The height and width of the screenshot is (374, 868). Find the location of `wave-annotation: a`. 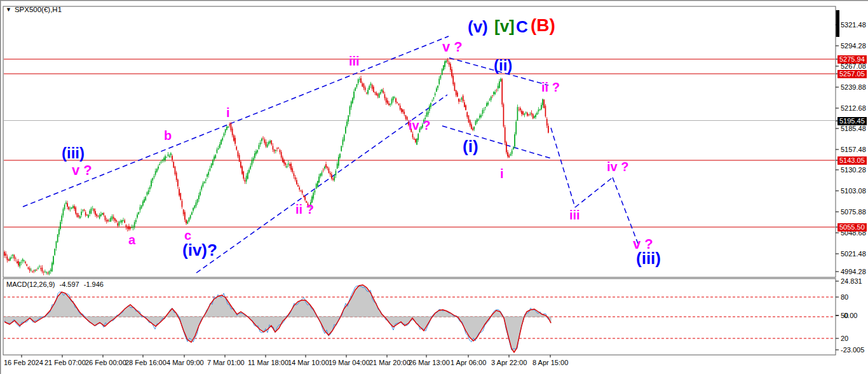

wave-annotation: a is located at coordinates (132, 240).